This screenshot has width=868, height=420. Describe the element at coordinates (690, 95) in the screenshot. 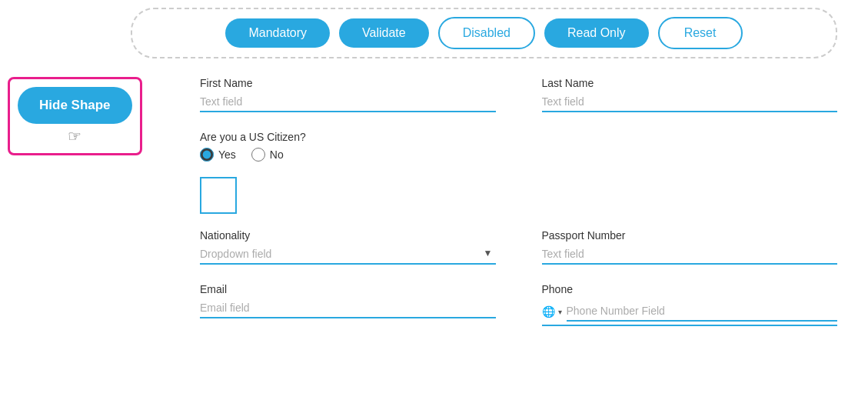

I see `last-name-group: Last Name` at that location.